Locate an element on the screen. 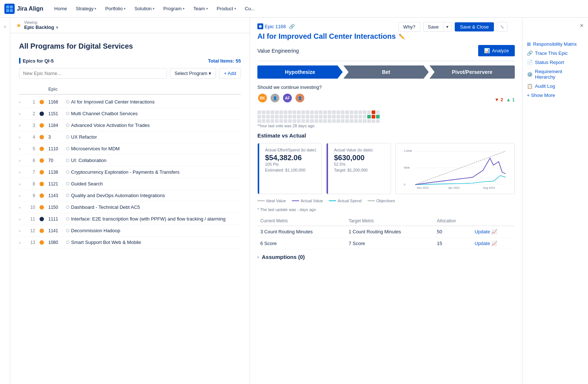 The height and width of the screenshot is (384, 588). metrics-table: Current Metric Target Metric Allocation … is located at coordinates (386, 233).